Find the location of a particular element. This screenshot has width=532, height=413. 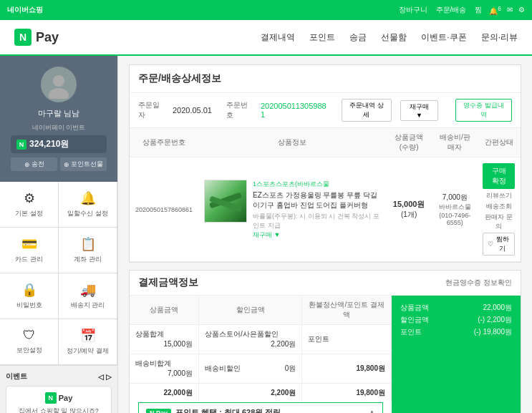

product-reorder-link: 재구매 ▼ is located at coordinates (316, 235).